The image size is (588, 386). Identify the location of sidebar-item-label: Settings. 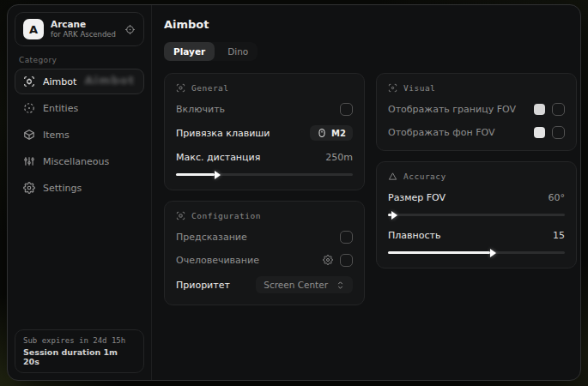
(62, 189).